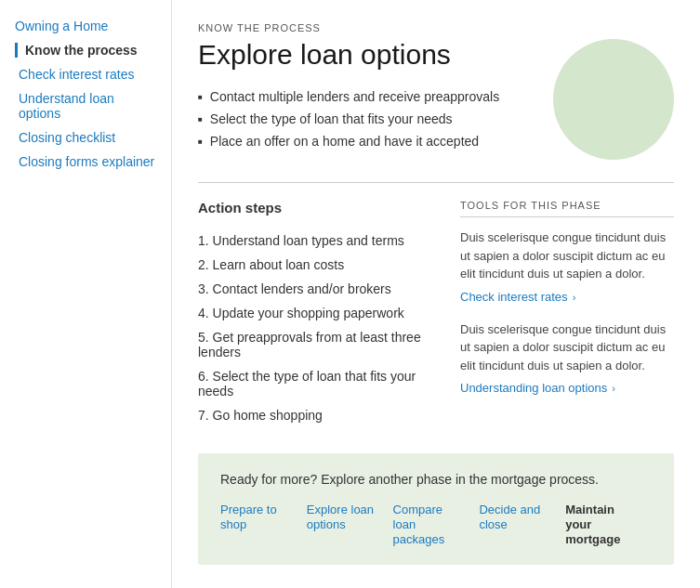 Image resolution: width=700 pixels, height=588 pixels. Describe the element at coordinates (340, 516) in the screenshot. I see `cta-link-explore-loan-options: Explore loan options` at that location.